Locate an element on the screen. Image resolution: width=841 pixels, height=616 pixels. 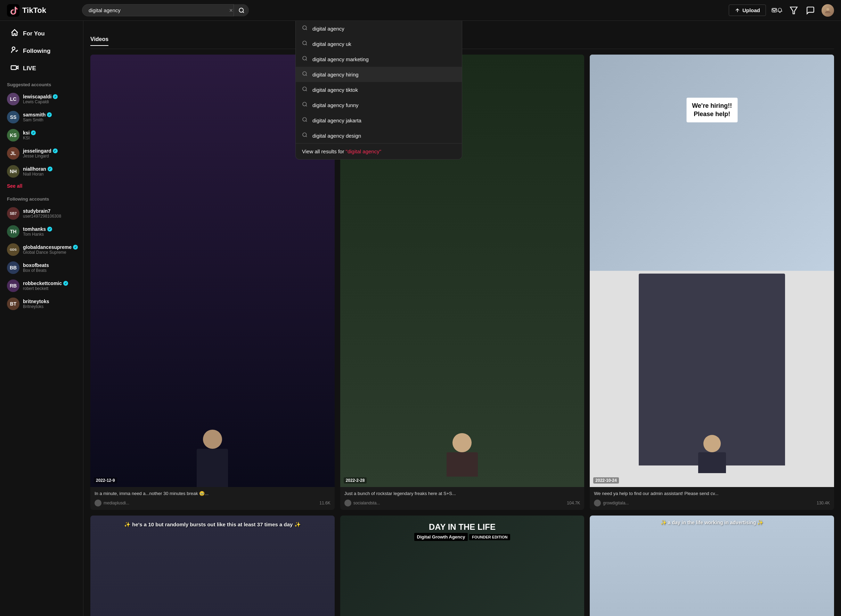
home-icon is located at coordinates (15, 34).